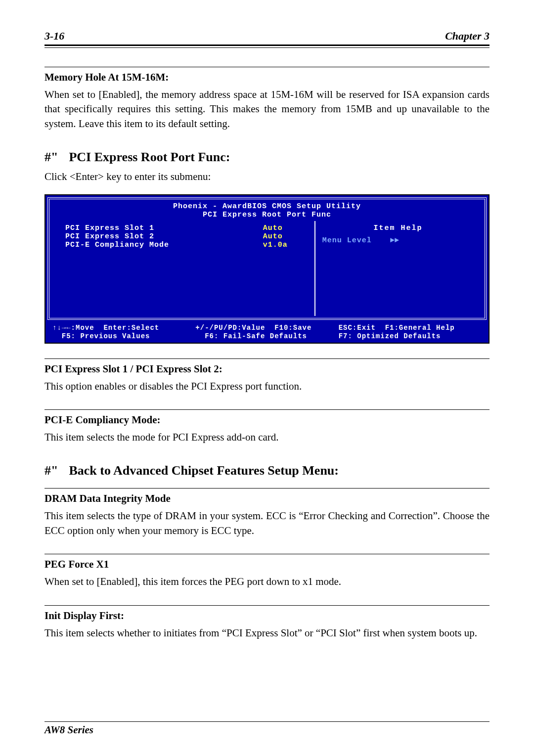  I want to click on body-text: This item selects the type of DRAM in yo…, so click(267, 523).